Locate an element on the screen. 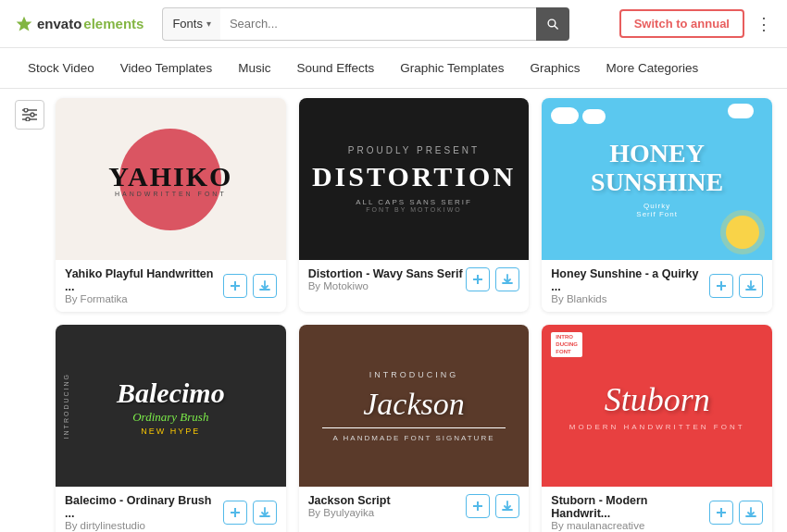 The height and width of the screenshot is (532, 787). balecimo-sub-text: Ordinary Brush is located at coordinates (170, 417).